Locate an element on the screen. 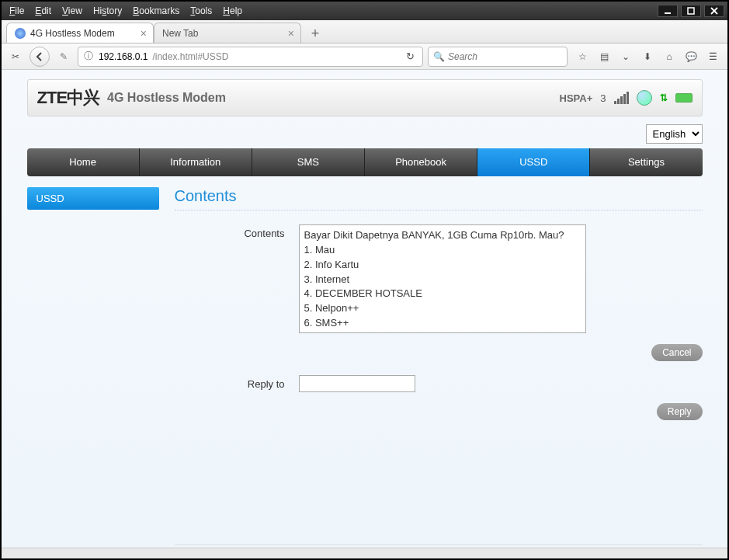 The height and width of the screenshot is (560, 729). browser-tabstrip: 4G Hostless Modem × New Tab × + is located at coordinates (365, 32).